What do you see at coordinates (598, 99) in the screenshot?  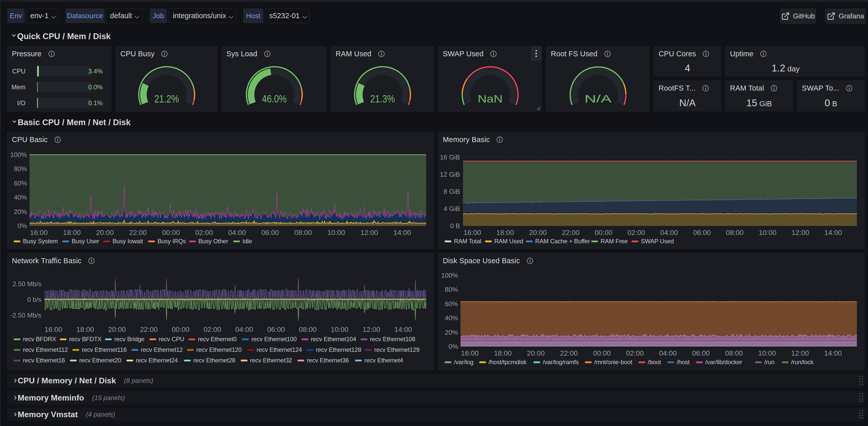 I see `svg-text: N/A` at bounding box center [598, 99].